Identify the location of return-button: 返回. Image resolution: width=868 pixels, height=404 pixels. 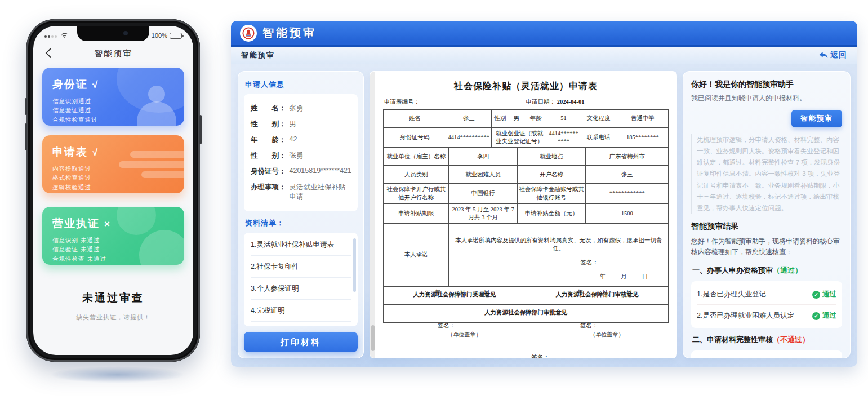
(833, 55).